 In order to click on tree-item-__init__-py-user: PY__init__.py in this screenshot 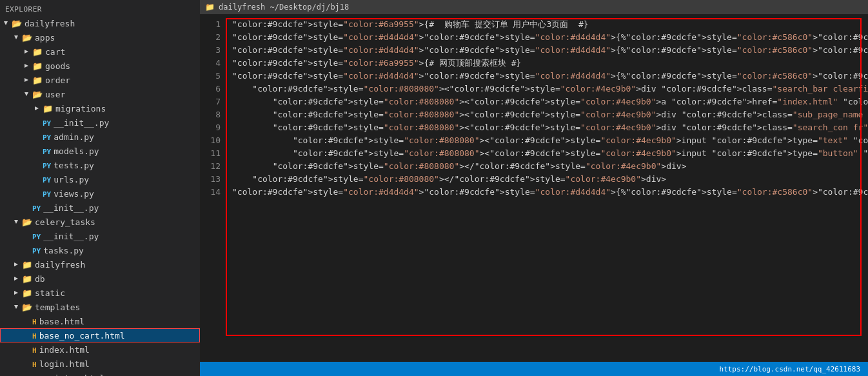, I will do `click(100, 123)`.